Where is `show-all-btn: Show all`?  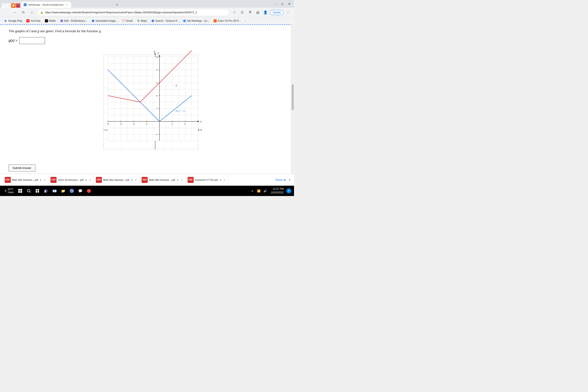
show-all-btn: Show all is located at coordinates (281, 180).